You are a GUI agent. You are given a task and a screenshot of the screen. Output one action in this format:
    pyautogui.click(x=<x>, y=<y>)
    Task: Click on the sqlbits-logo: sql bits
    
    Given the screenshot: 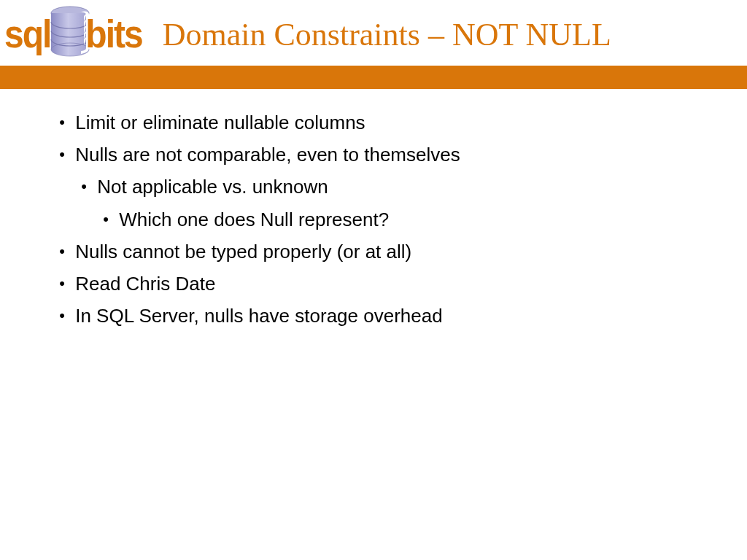 What is the action you would take?
    pyautogui.click(x=73, y=34)
    